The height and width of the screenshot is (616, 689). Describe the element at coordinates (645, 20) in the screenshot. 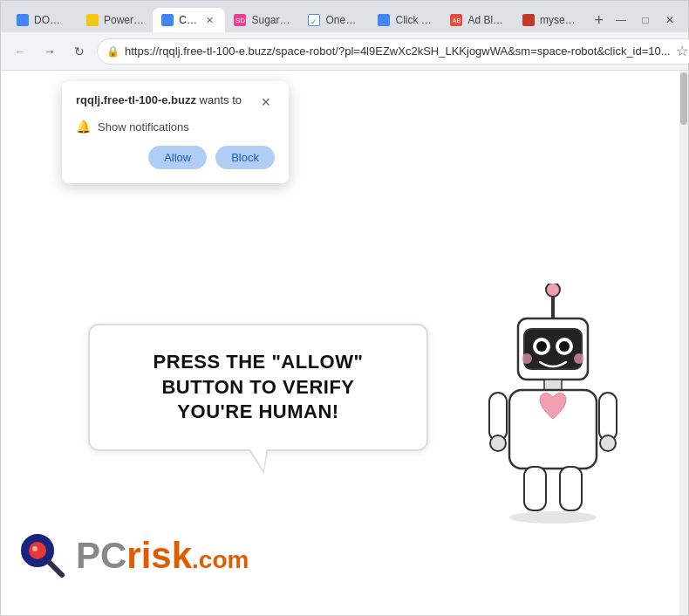

I see `maximize-button: □` at that location.